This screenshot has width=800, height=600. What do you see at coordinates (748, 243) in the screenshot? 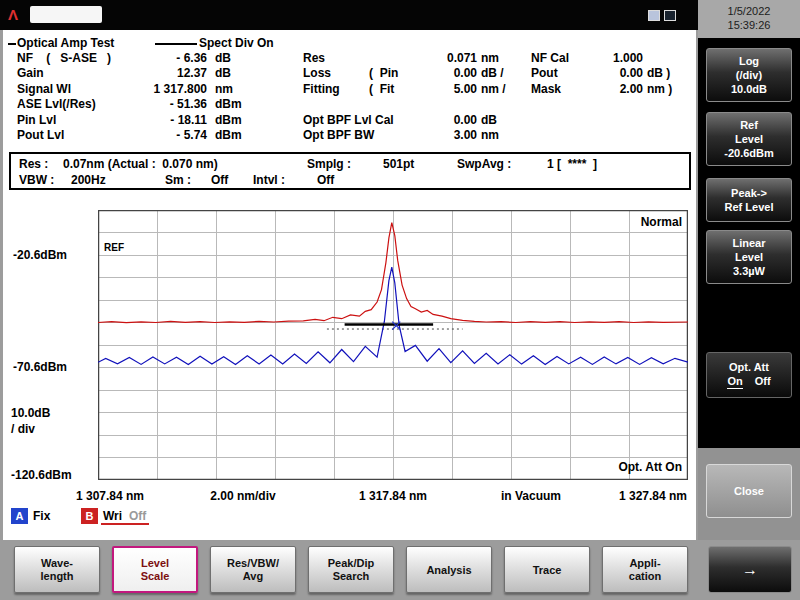
I see `linear-level-line1: Linear` at bounding box center [748, 243].